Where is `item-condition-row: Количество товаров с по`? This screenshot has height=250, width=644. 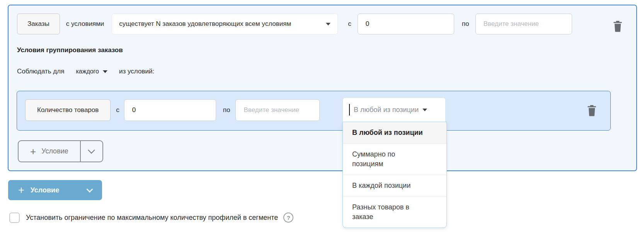 item-condition-row: Количество товаров с по is located at coordinates (172, 110).